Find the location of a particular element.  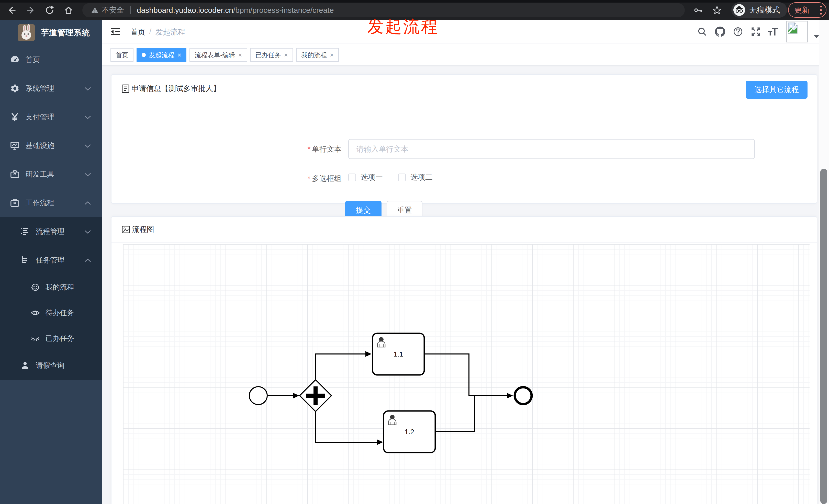

yen-icon is located at coordinates (15, 117).